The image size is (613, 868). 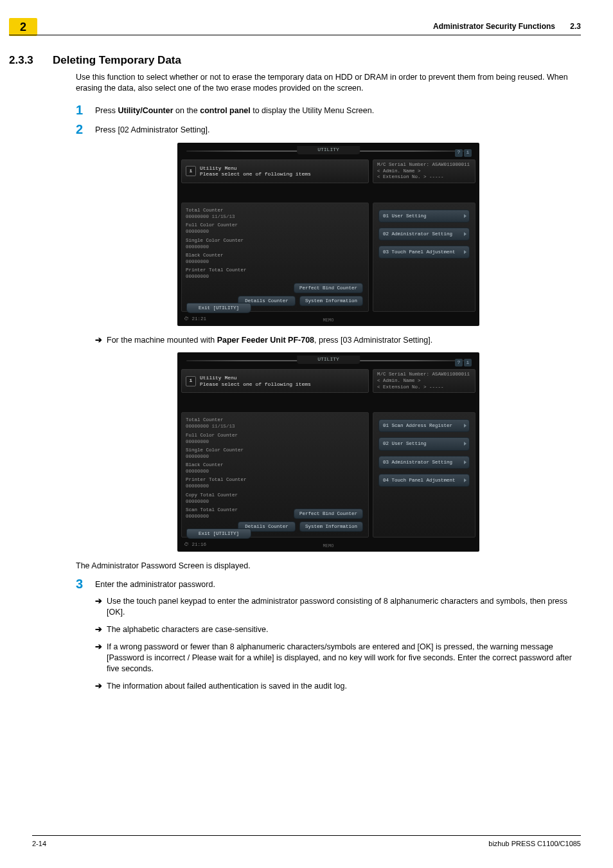 What do you see at coordinates (468, 153) in the screenshot?
I see `info-icon: i` at bounding box center [468, 153].